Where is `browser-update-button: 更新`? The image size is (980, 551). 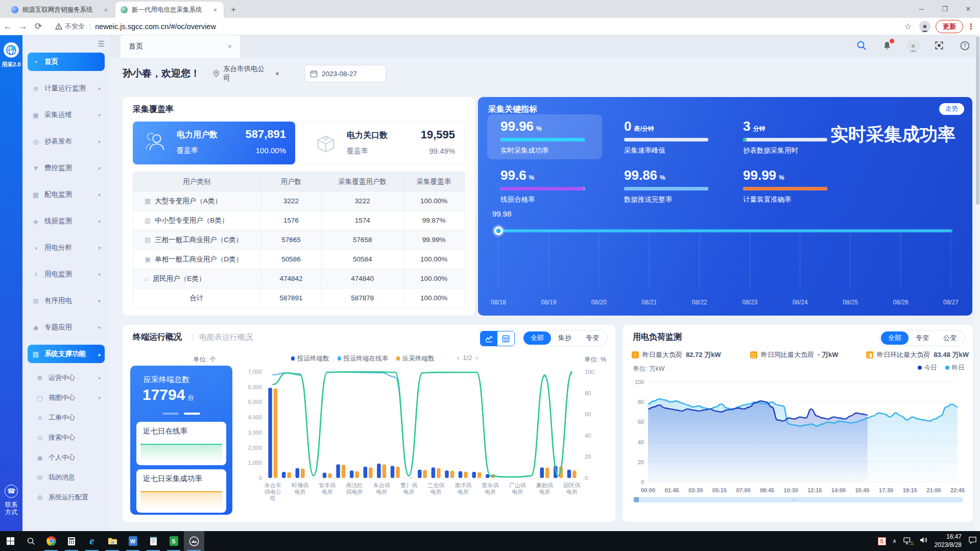
browser-update-button: 更新 is located at coordinates (949, 27).